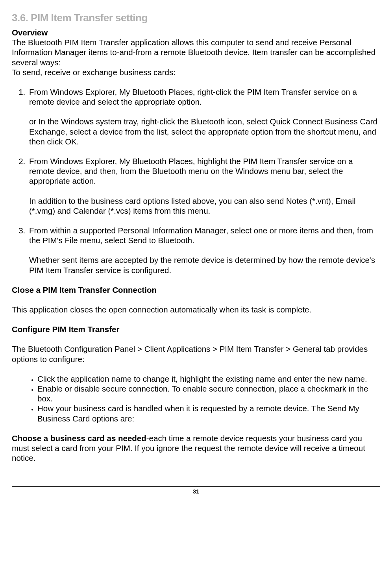 The width and height of the screenshot is (392, 571). What do you see at coordinates (203, 131) in the screenshot?
I see `item1-para2: or In the Windows system tray, right-cli…` at bounding box center [203, 131].